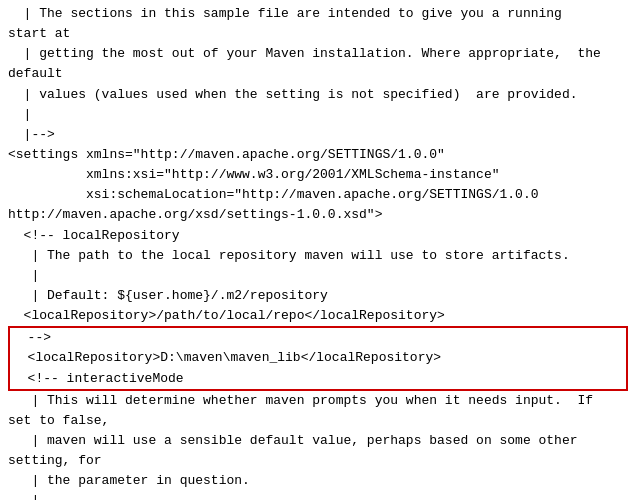 The width and height of the screenshot is (636, 500). I want to click on code-line: xsi:schemaLocation="http://maven.apache.…, so click(318, 195).